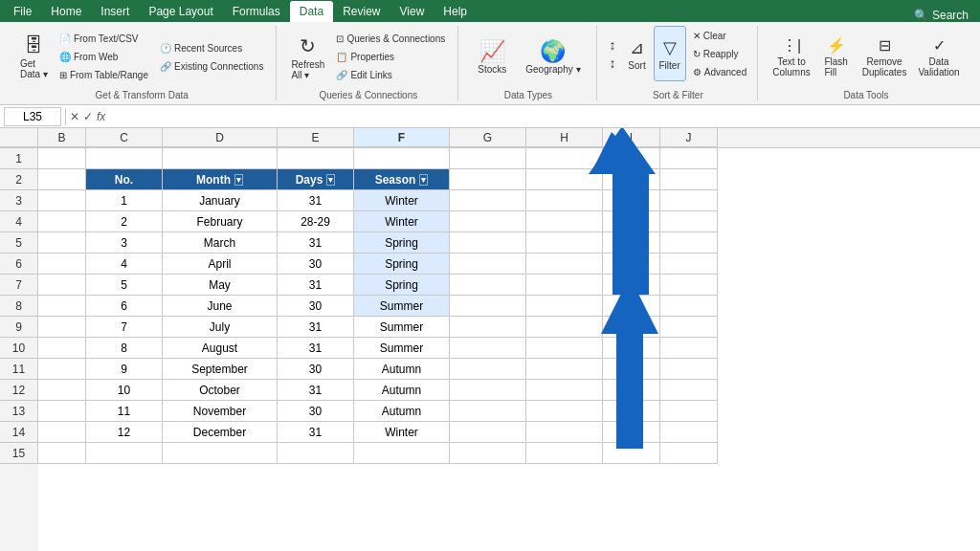 The height and width of the screenshot is (551, 980). Describe the element at coordinates (423, 180) in the screenshot. I see `season-filter-icon: ▾` at that location.